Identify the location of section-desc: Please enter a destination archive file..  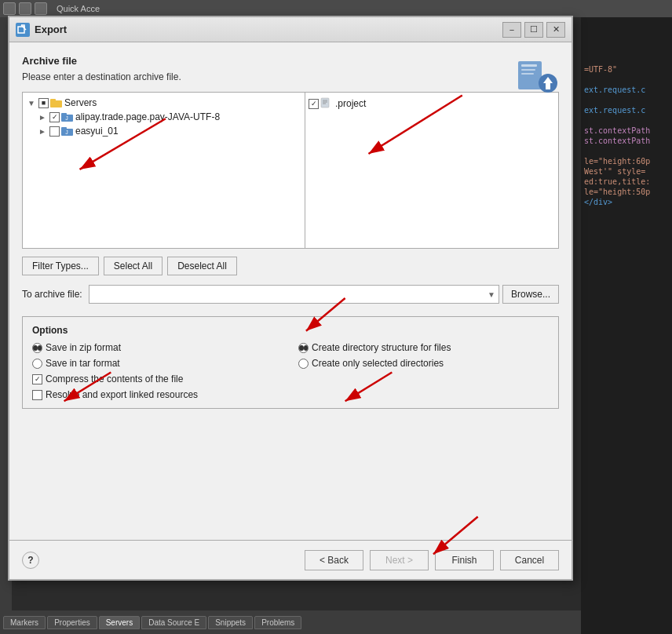
(290, 77).